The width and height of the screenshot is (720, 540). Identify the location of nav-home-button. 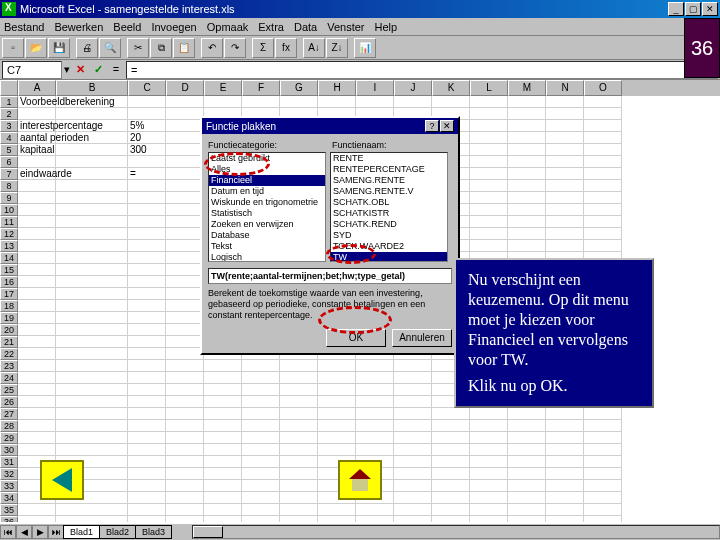
(360, 480).